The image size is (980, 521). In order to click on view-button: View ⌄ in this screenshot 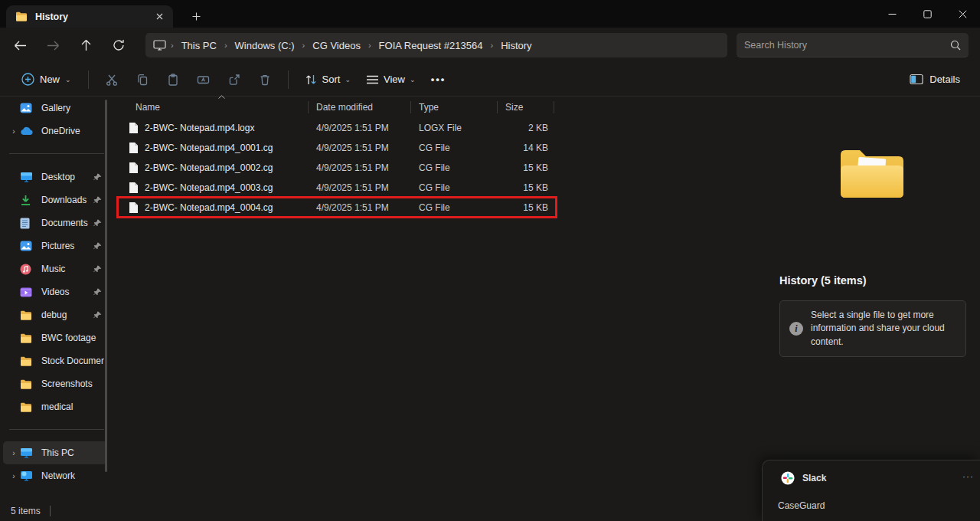, I will do `click(390, 80)`.